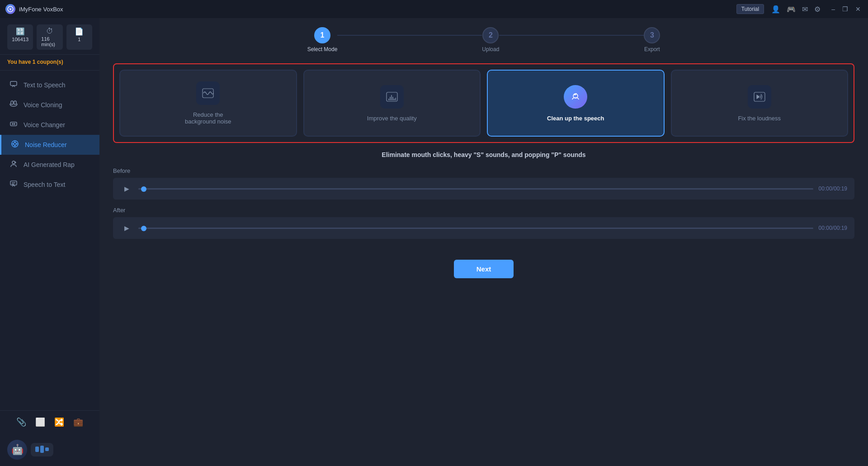  What do you see at coordinates (484, 210) in the screenshot?
I see `after-label: After` at bounding box center [484, 210].